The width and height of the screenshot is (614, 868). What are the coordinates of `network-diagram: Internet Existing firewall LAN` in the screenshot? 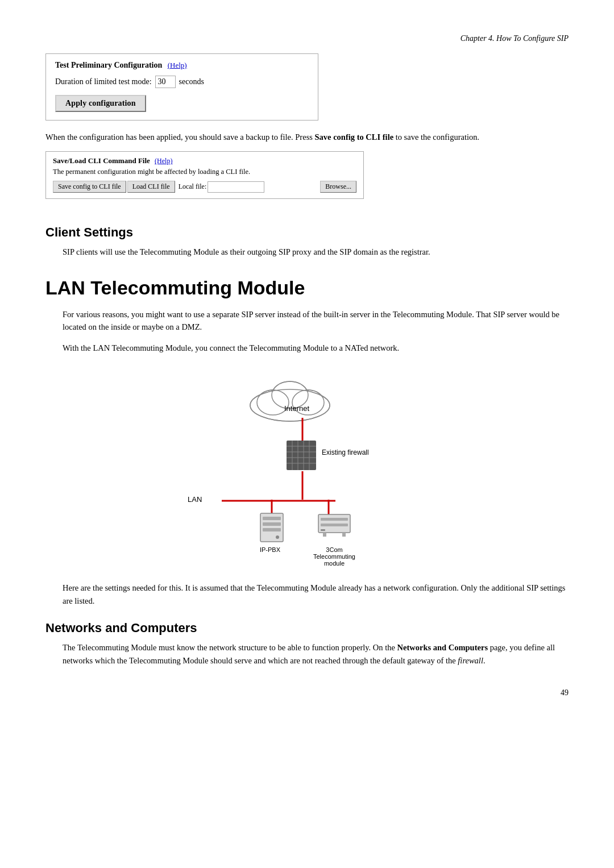 It's located at (307, 468).